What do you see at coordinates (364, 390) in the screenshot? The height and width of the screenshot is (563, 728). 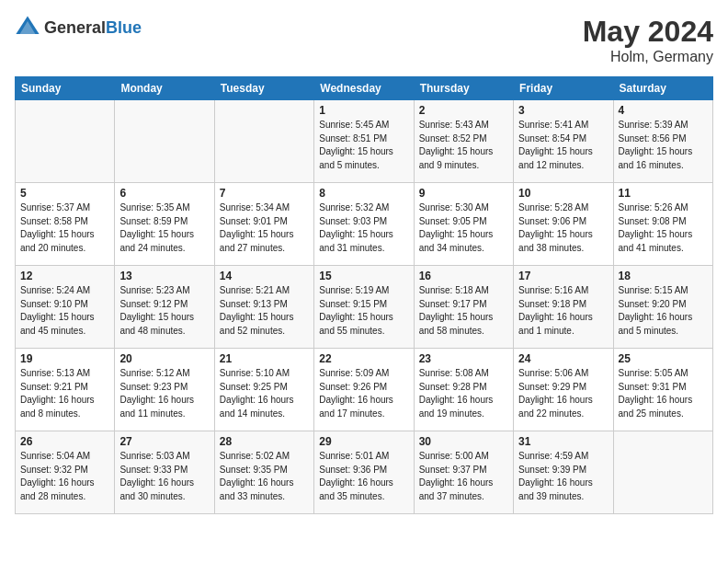 I see `calendar-week-row: 19 Sunrise: 5:13 AMSunset: 9:21 PMDaylig…` at bounding box center [364, 390].